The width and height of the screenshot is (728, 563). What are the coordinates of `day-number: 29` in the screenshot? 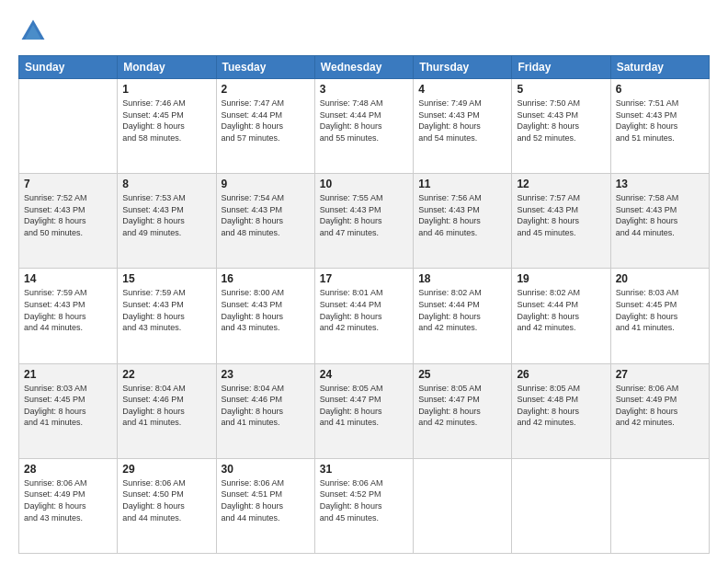 It's located at (166, 469).